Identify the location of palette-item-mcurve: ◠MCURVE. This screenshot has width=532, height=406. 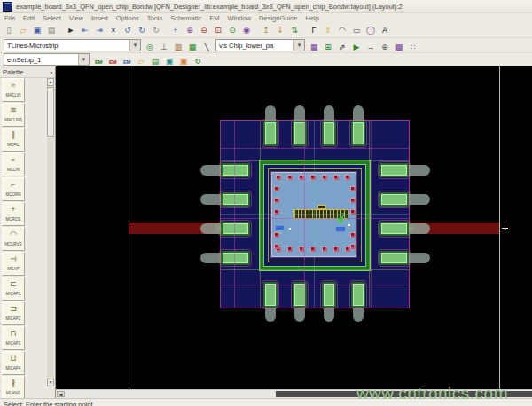
(13, 239).